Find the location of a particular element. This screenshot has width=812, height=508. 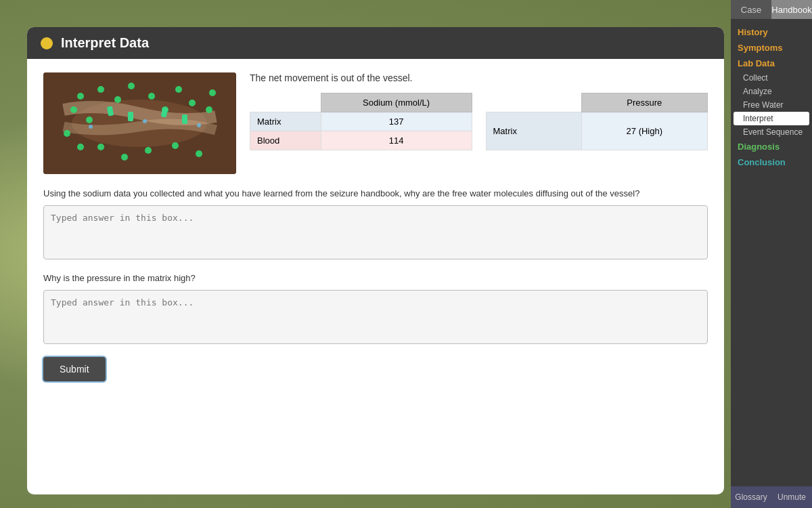

sidebar-item-lab-data: Lab Data is located at coordinates (771, 64).